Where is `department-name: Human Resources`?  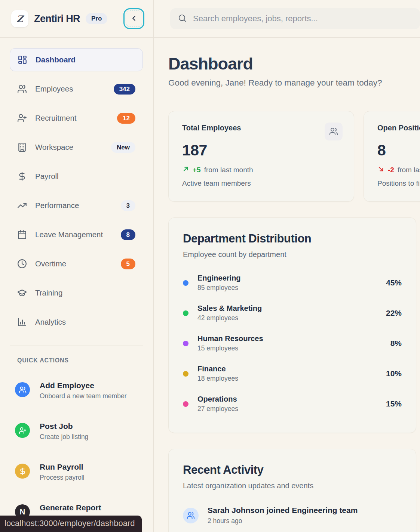
department-name: Human Resources is located at coordinates (230, 338).